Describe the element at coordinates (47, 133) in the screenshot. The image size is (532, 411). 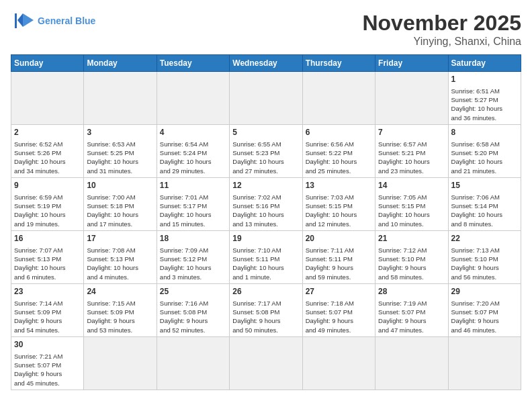
I see `day-number: 2` at that location.